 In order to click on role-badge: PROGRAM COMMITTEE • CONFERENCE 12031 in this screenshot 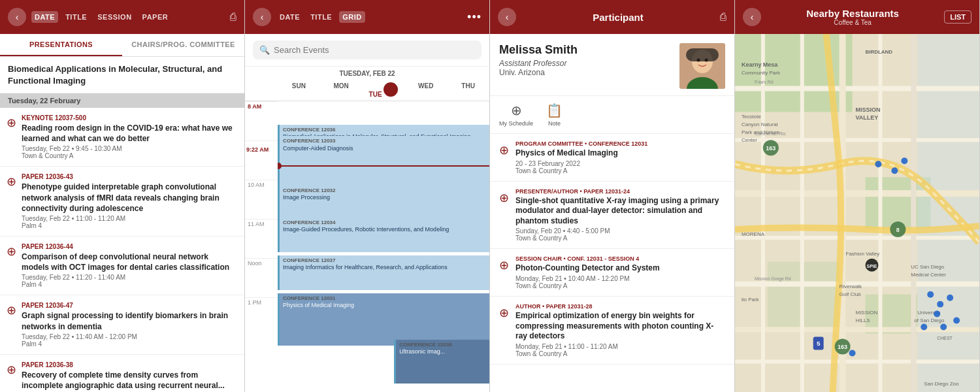, I will do `click(581, 144)`.